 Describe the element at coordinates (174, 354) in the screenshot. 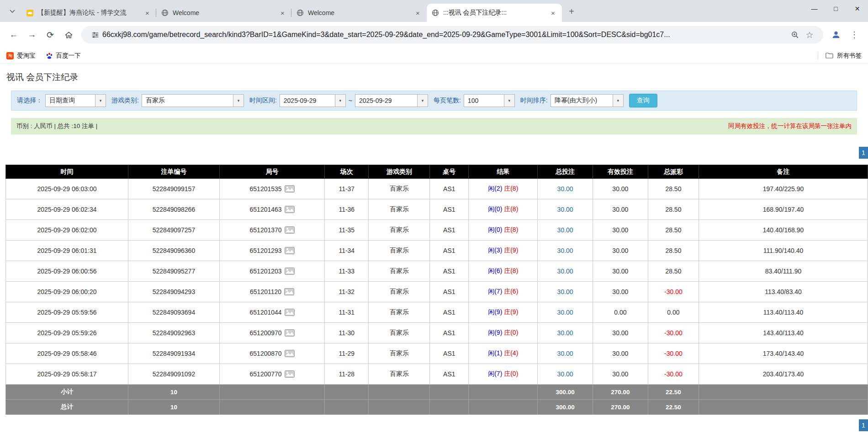

I see `cell-bet-id: 522849091934` at that location.